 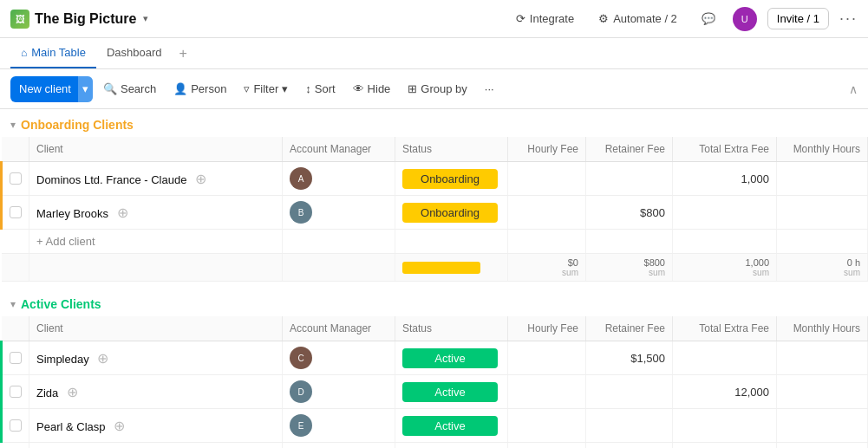 What do you see at coordinates (156, 242) in the screenshot?
I see `add-client-label: + Add client` at bounding box center [156, 242].